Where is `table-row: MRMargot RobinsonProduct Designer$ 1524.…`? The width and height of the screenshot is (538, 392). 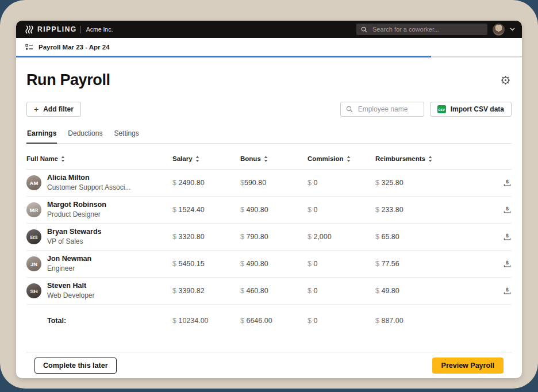 table-row: MRMargot RobinsonProduct Designer$ 1524.… is located at coordinates (269, 210).